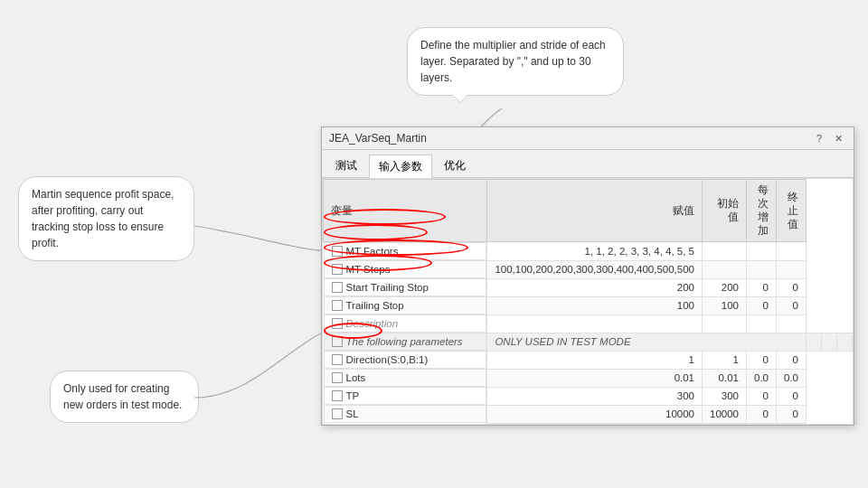  Describe the element at coordinates (588, 139) in the screenshot. I see `dialog-titlebar: JEA_VarSeq_Martin ? ✕` at that location.